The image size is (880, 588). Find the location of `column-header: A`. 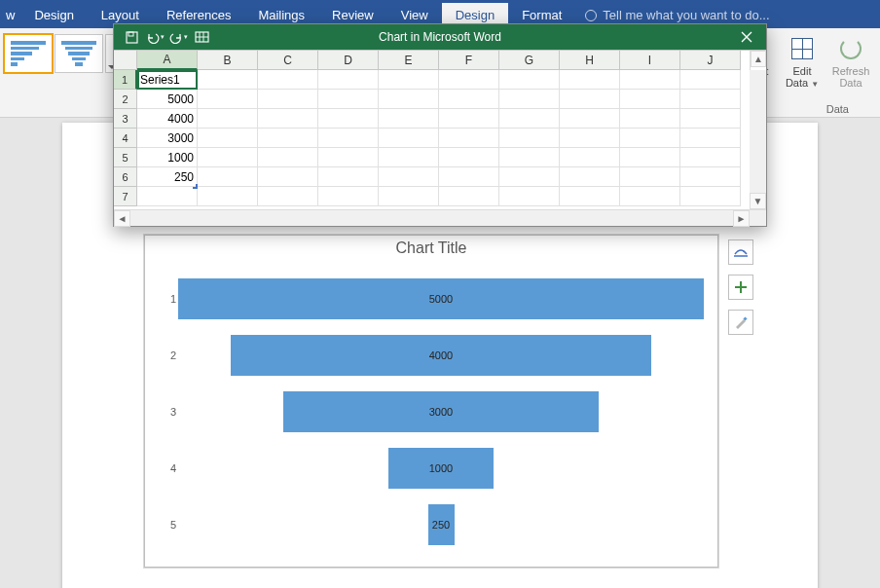

column-header: A is located at coordinates (167, 60).